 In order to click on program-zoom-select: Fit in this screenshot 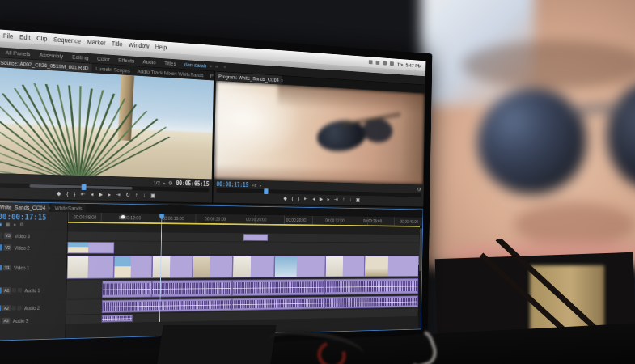, I will do `click(254, 185)`.